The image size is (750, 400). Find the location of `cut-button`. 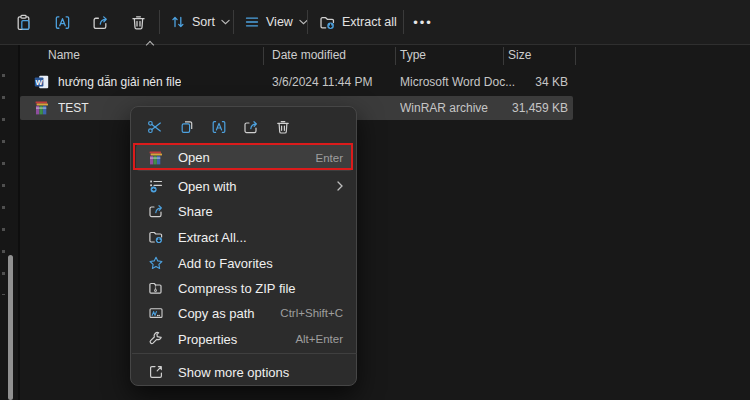

cut-button is located at coordinates (155, 127).